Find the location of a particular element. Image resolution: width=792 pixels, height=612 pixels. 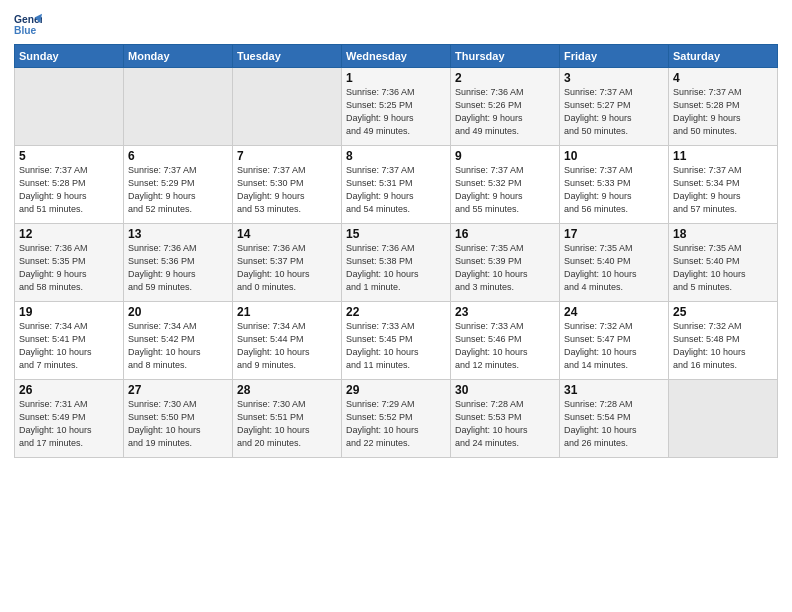

calendar-cell: 8Sunrise: 7:37 AM Sunset: 5:31 PM Daylig… is located at coordinates (396, 185).